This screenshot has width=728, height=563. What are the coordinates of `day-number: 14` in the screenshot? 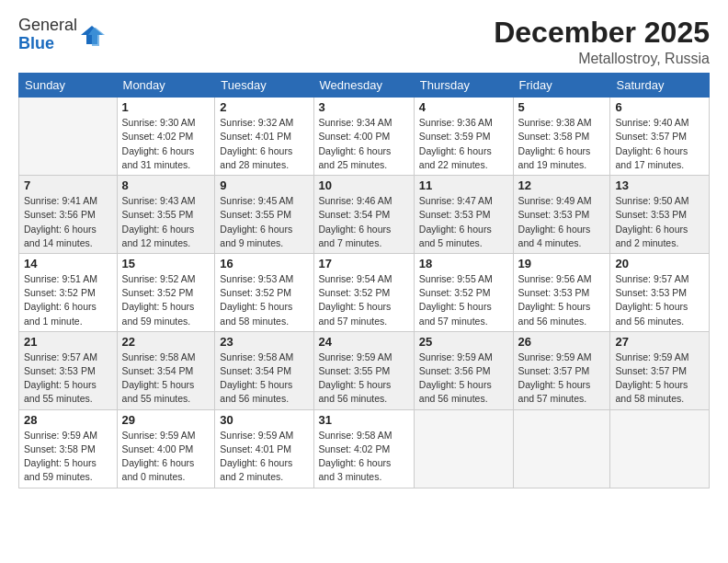 It's located at (68, 263).